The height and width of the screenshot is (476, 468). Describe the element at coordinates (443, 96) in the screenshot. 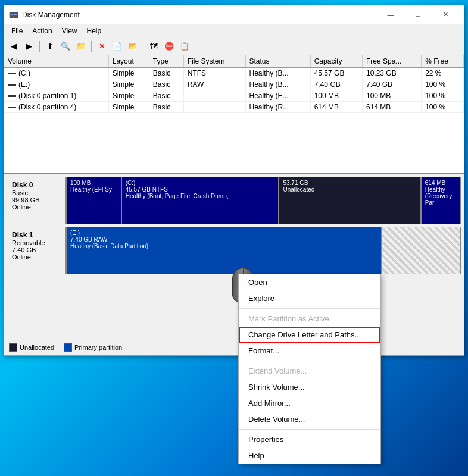

I see `cell-pct: 100 %` at that location.